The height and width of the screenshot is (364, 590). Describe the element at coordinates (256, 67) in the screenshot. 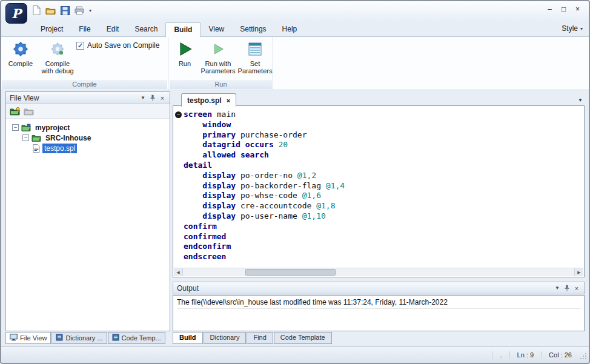

I see `set-parameters-label: Set Parameters` at that location.